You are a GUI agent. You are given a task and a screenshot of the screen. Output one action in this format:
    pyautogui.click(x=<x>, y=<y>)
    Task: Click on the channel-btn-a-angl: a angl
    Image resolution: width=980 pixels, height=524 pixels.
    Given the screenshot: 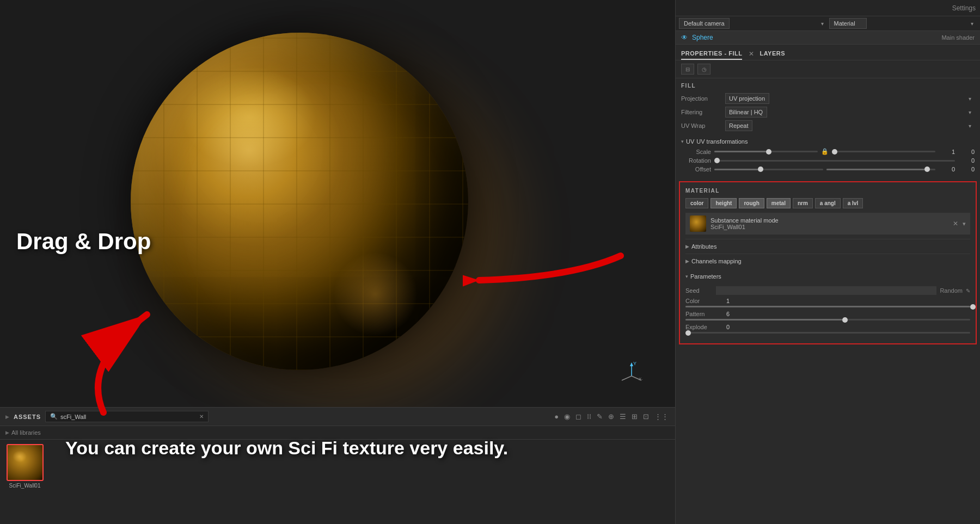 What is the action you would take?
    pyautogui.click(x=828, y=204)
    